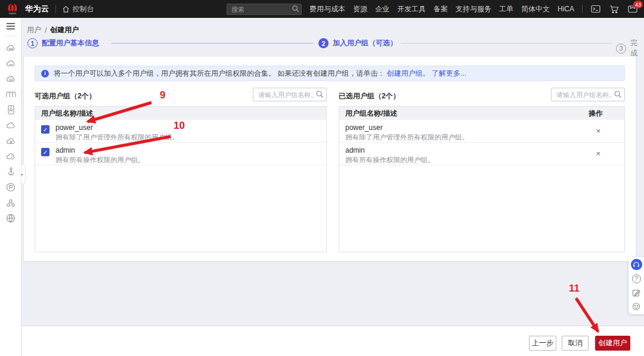  What do you see at coordinates (637, 48) in the screenshot?
I see `step-3-label: 完成` at bounding box center [637, 48].